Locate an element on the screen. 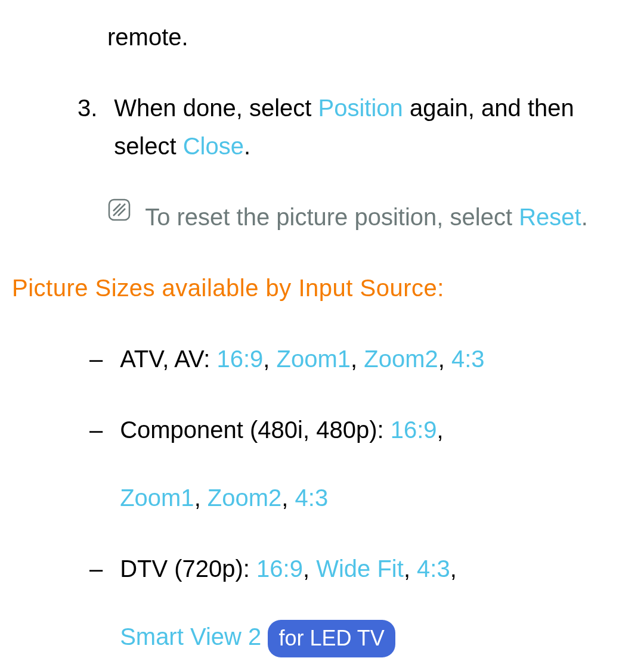 The width and height of the screenshot is (644, 658). li1-label: ATV, AV: is located at coordinates (168, 359).